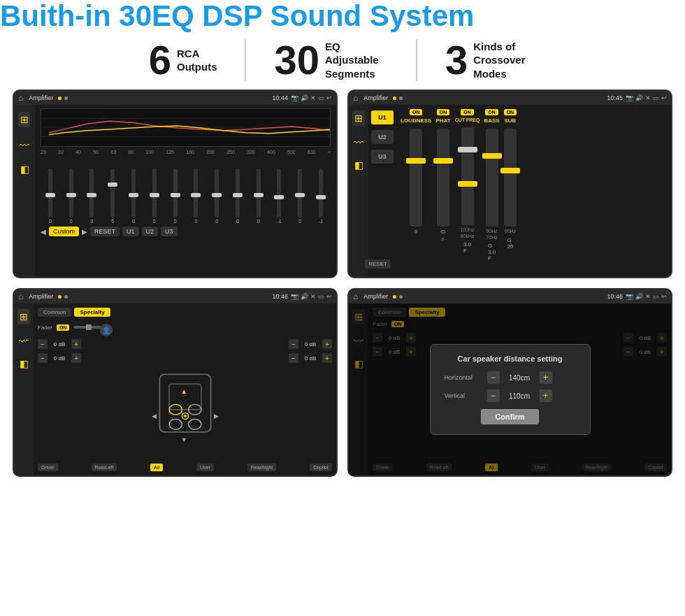 Image resolution: width=685 pixels, height=616 pixels. What do you see at coordinates (64, 231) in the screenshot?
I see `eq-custom-btn: Custom` at bounding box center [64, 231].